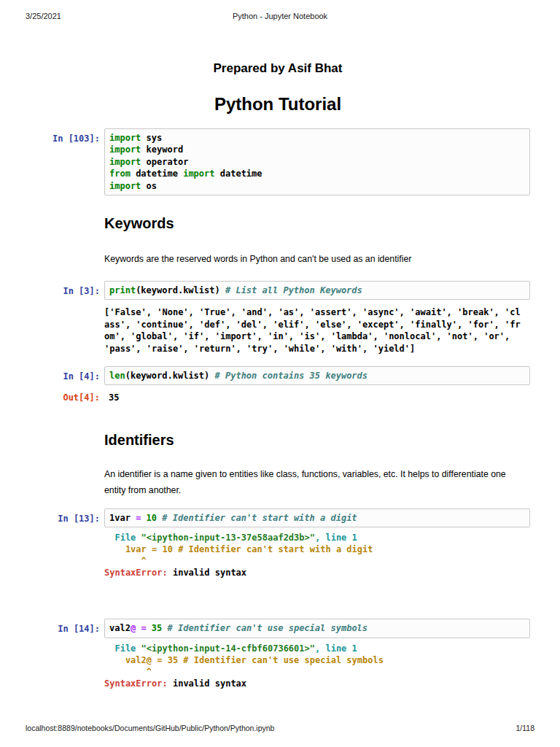 The height and width of the screenshot is (747, 560). Describe the element at coordinates (317, 186) in the screenshot. I see `code-line: import os` at that location.